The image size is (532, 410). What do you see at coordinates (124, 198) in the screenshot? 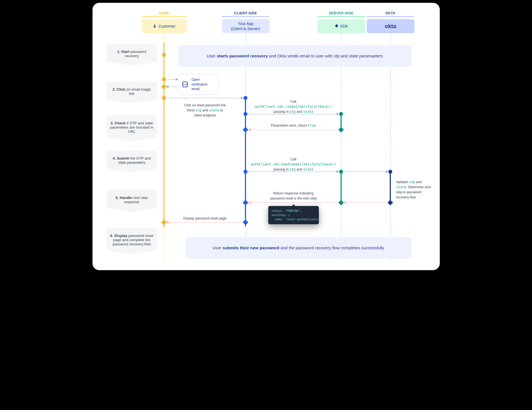
I see `step-label: 5. Handle` at bounding box center [124, 198].